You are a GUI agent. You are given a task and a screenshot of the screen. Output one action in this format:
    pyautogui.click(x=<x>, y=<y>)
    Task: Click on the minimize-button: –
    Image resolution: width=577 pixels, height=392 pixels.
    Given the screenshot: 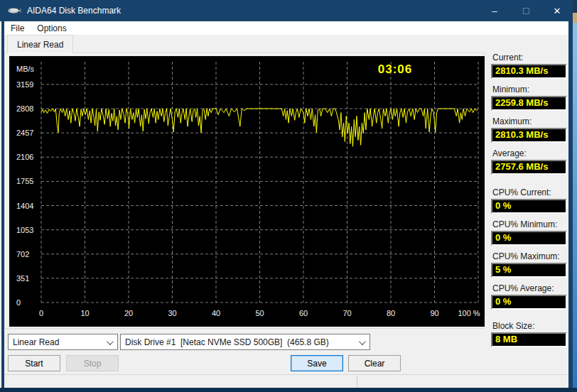 What is the action you would take?
    pyautogui.click(x=495, y=11)
    